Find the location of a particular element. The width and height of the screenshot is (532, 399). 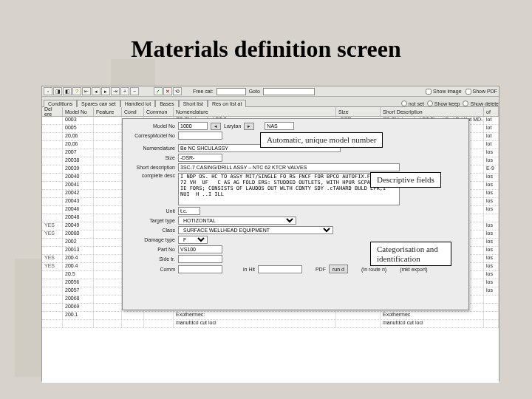

callout-categorisation: Categorisation and identification is located at coordinates (411, 254).